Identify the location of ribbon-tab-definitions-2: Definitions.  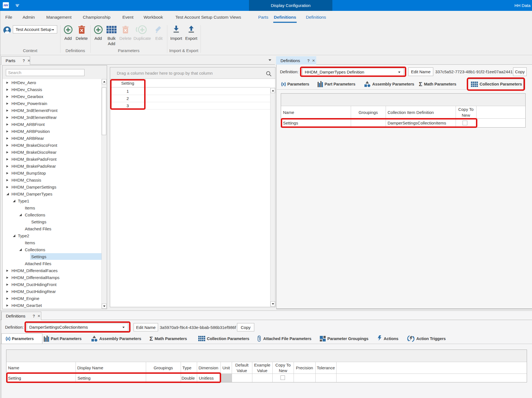
(316, 17).